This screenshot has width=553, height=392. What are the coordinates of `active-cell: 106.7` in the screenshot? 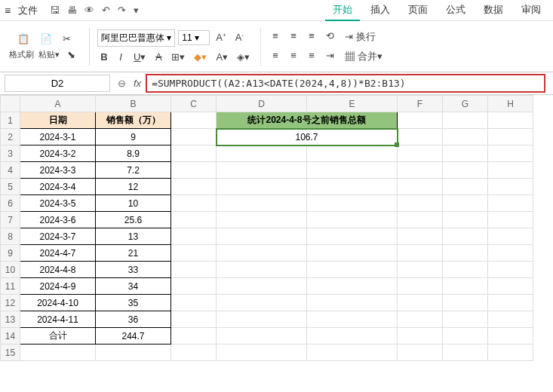 It's located at (307, 137).